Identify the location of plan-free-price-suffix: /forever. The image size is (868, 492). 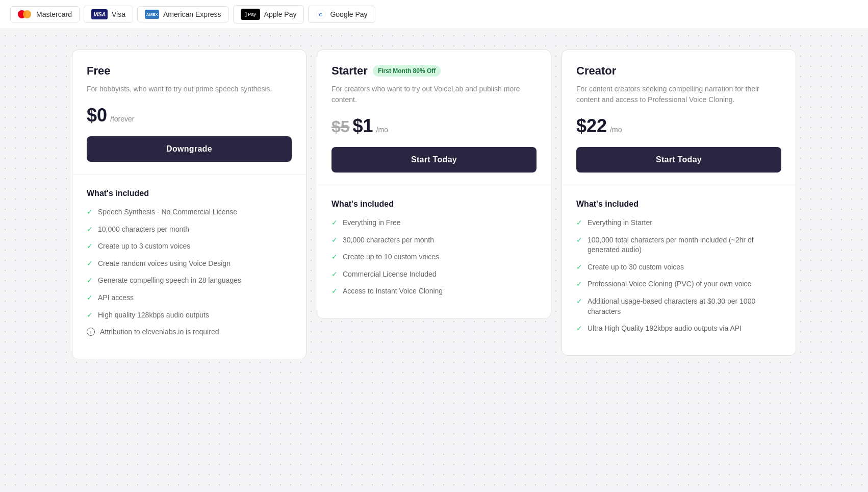
(122, 119).